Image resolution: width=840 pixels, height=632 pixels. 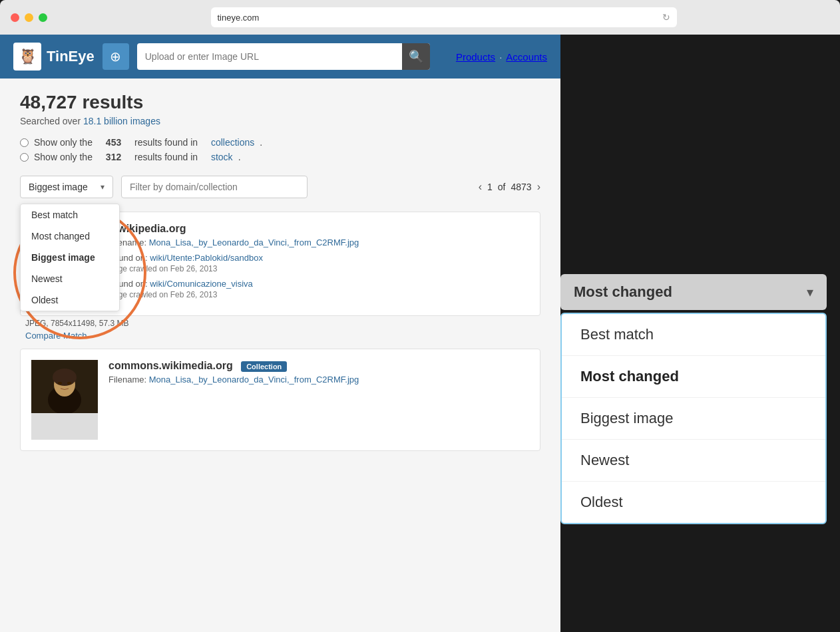 I want to click on sort-option-best-match: Best match, so click(x=70, y=215).